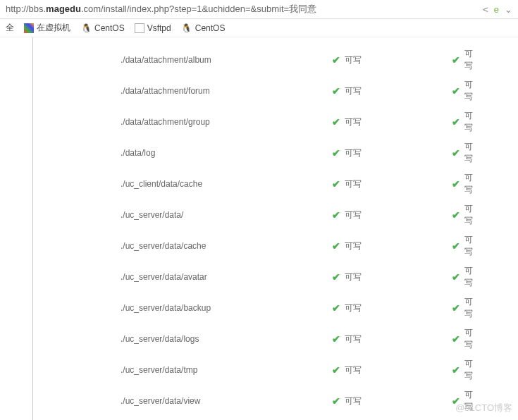 The width and height of the screenshot is (518, 420). What do you see at coordinates (223, 184) in the screenshot?
I see `path-cell: ./uc_client/data/cache` at bounding box center [223, 184].